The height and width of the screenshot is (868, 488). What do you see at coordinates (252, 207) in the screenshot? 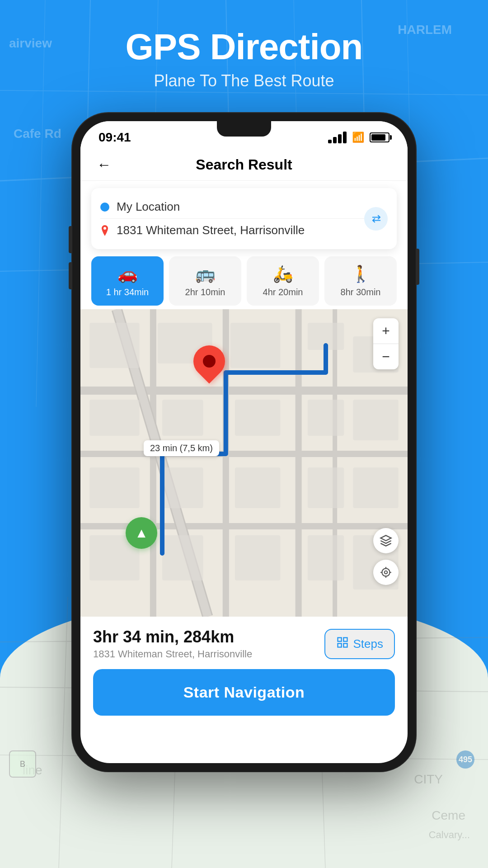
I see `origin-text: My Location` at bounding box center [252, 207].